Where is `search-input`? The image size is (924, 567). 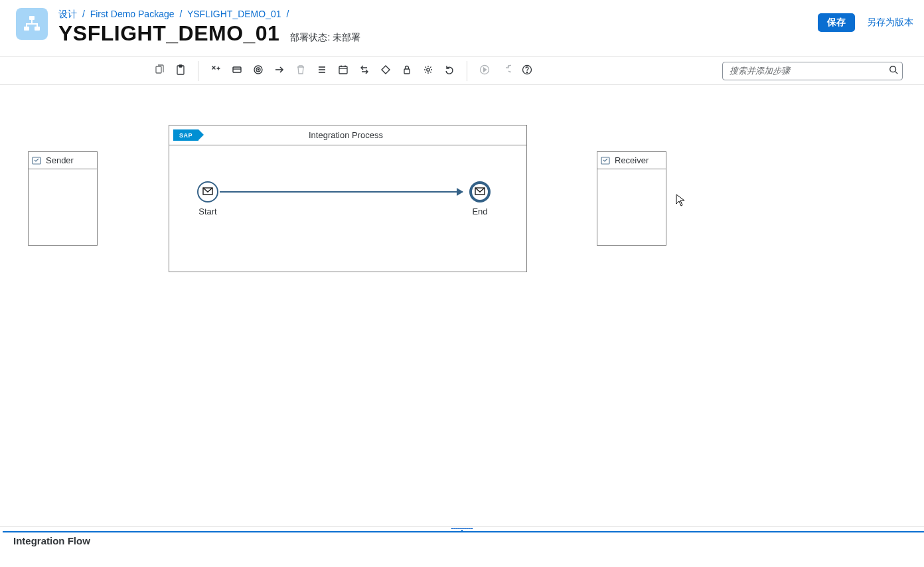 search-input is located at coordinates (812, 71).